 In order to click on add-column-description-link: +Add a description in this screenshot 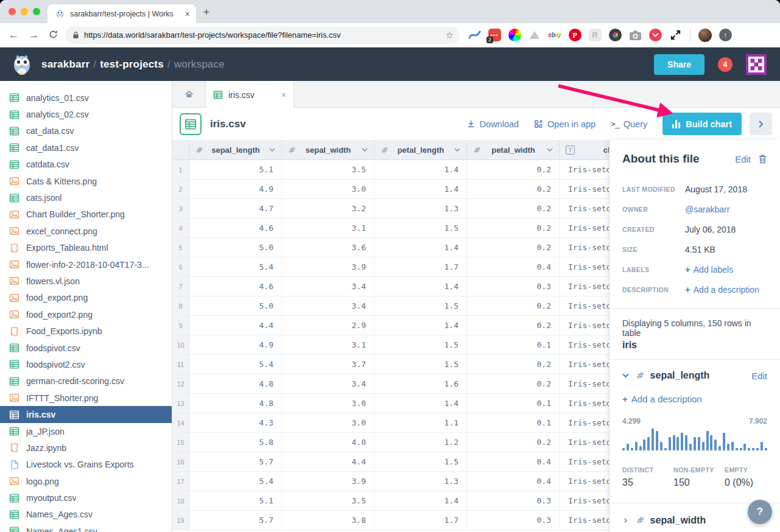, I will do `click(695, 399)`.